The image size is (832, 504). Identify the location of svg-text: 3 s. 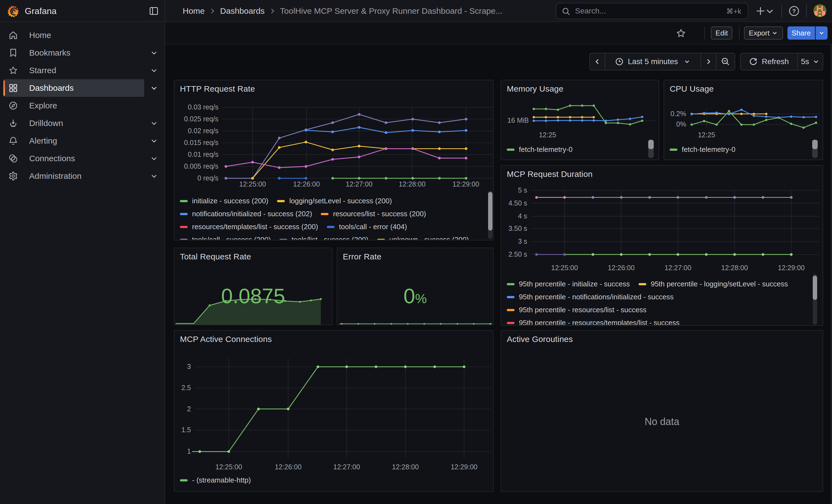
(523, 241).